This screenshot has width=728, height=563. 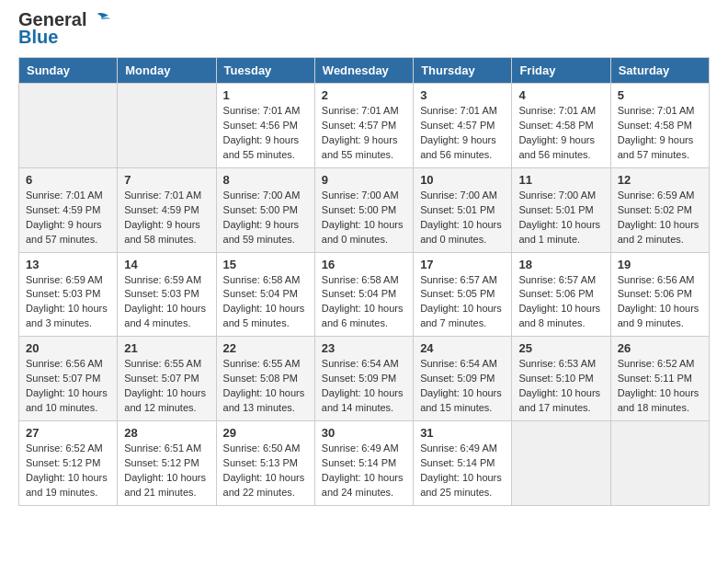 I want to click on day-number: 24, so click(x=462, y=348).